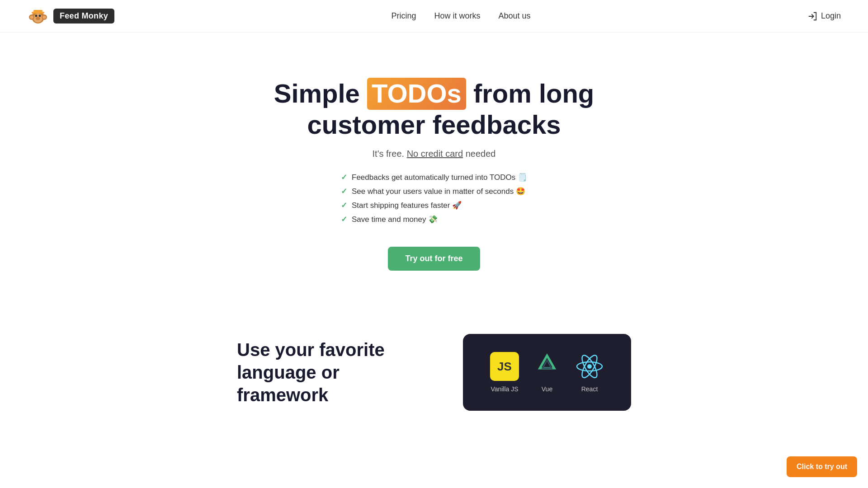  I want to click on feature-text-1: Feedbacks get automatically turned into …, so click(439, 177).